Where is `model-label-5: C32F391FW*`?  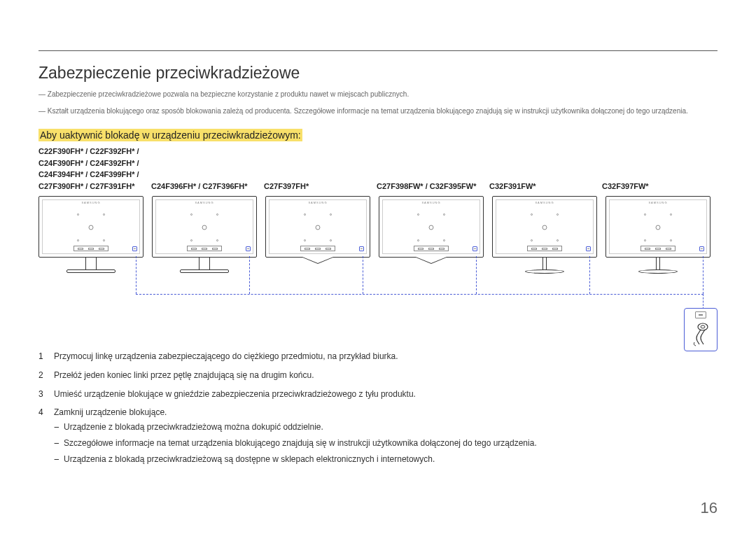
model-label-5: C32F391FW* is located at coordinates (546, 169).